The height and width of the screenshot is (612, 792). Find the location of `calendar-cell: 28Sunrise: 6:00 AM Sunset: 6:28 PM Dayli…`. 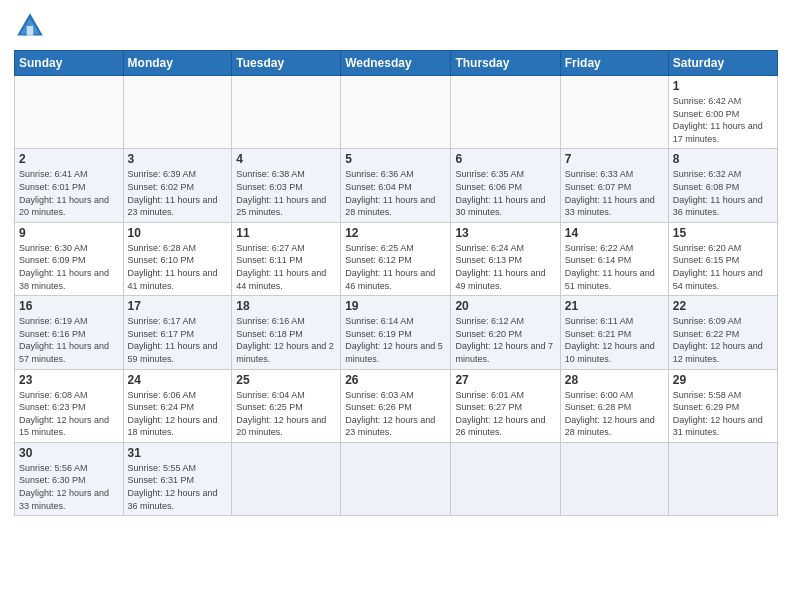

calendar-cell: 28Sunrise: 6:00 AM Sunset: 6:28 PM Dayli… is located at coordinates (614, 406).